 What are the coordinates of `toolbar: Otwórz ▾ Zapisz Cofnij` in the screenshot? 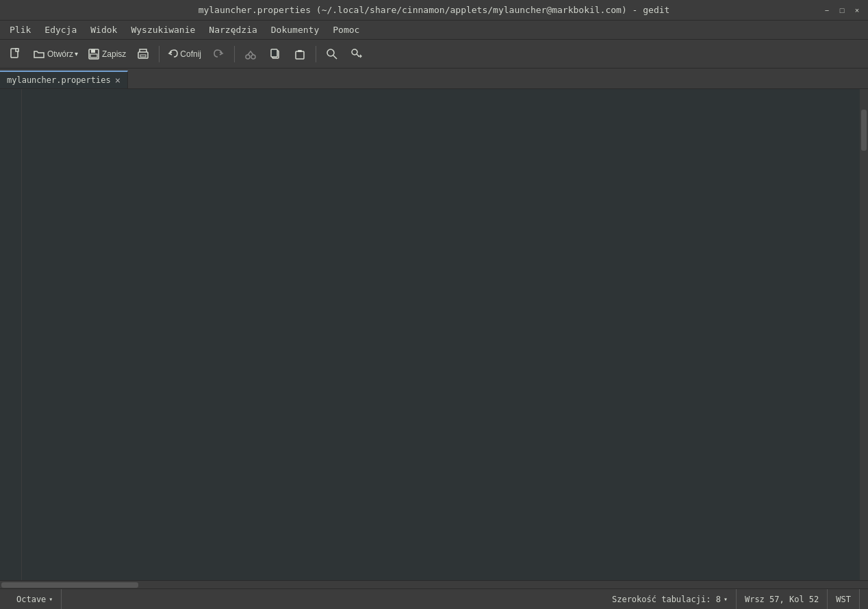 It's located at (434, 54).